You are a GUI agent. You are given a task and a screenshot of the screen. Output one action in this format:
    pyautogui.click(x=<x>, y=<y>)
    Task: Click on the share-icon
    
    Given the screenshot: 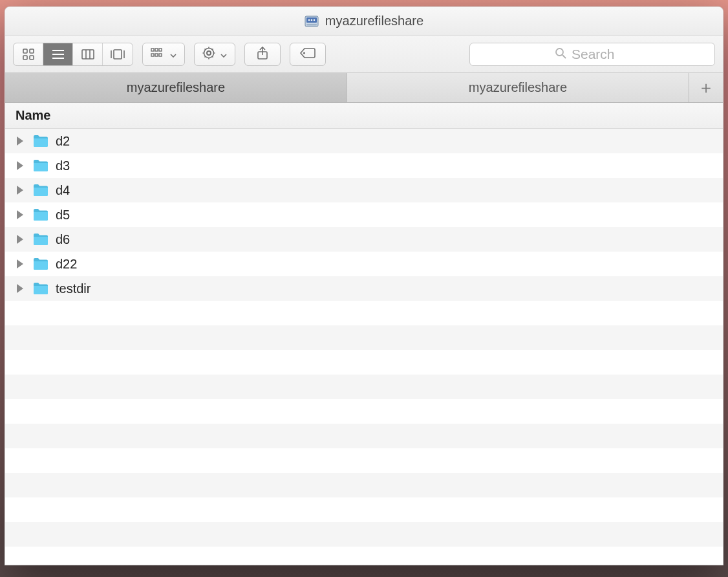 What is the action you would take?
    pyautogui.click(x=262, y=54)
    